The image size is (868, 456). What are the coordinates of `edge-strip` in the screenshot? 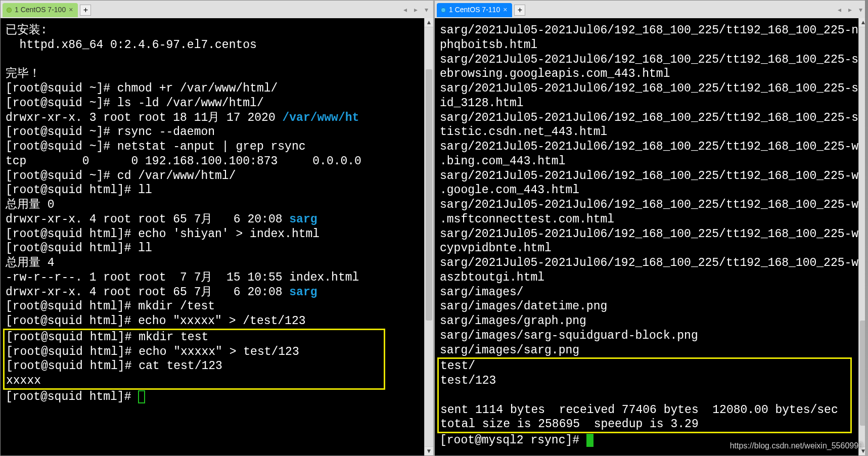 It's located at (866, 228).